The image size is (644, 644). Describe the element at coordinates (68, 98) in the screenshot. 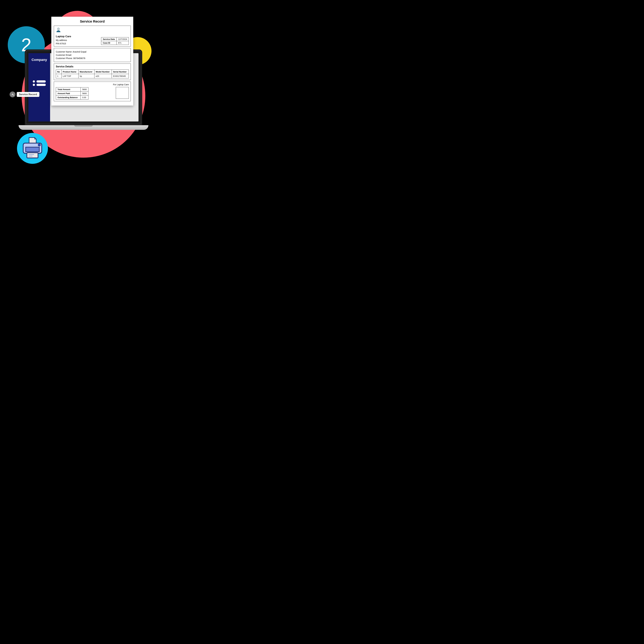

I see `outstanding-balance-label: Outstanding Balance` at that location.